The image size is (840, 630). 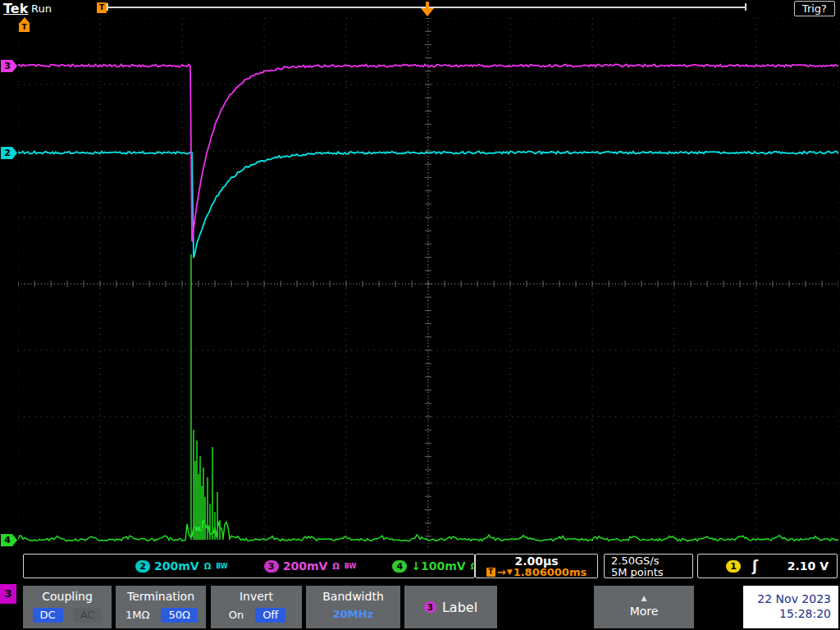 What do you see at coordinates (536, 573) in the screenshot?
I see `trigger-delay-readout: T→▼1.806000ms` at bounding box center [536, 573].